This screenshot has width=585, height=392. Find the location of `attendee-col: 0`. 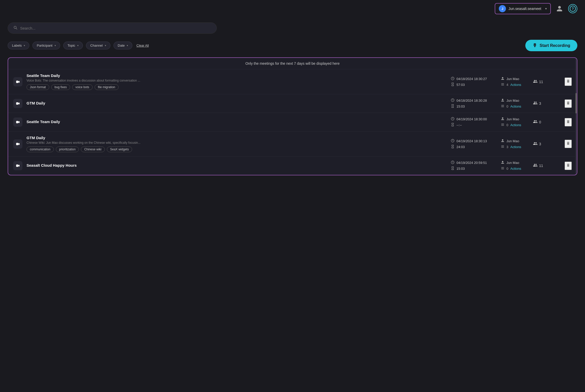

attendee-col: 0 is located at coordinates (546, 122).